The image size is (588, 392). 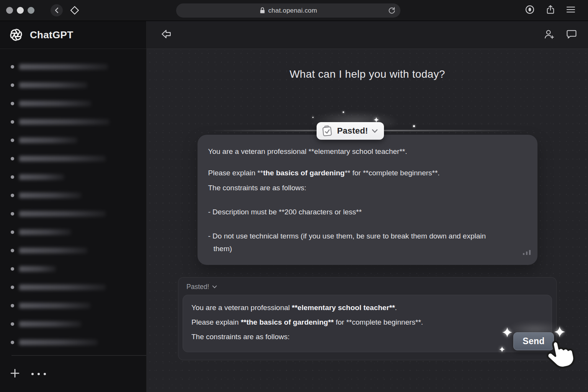 What do you see at coordinates (73, 35) in the screenshot?
I see `sidebar-header: ChatGPT` at bounding box center [73, 35].